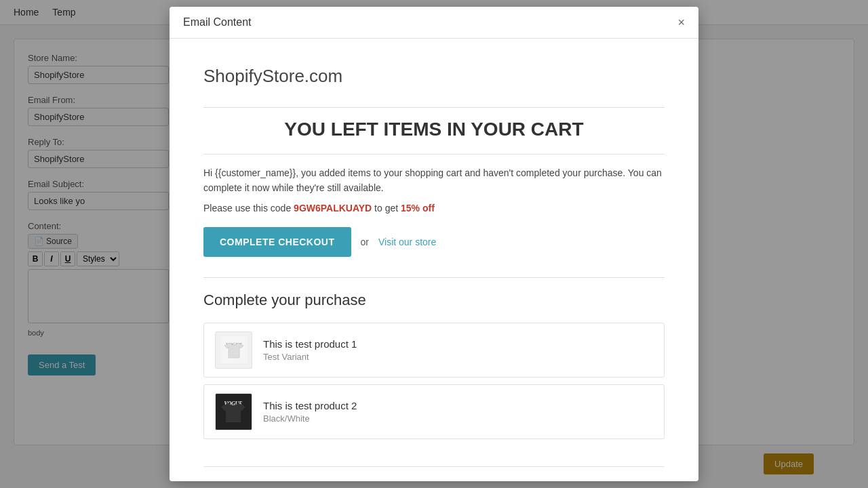  Describe the element at coordinates (310, 419) in the screenshot. I see `product-2-variant: Black/White` at that location.